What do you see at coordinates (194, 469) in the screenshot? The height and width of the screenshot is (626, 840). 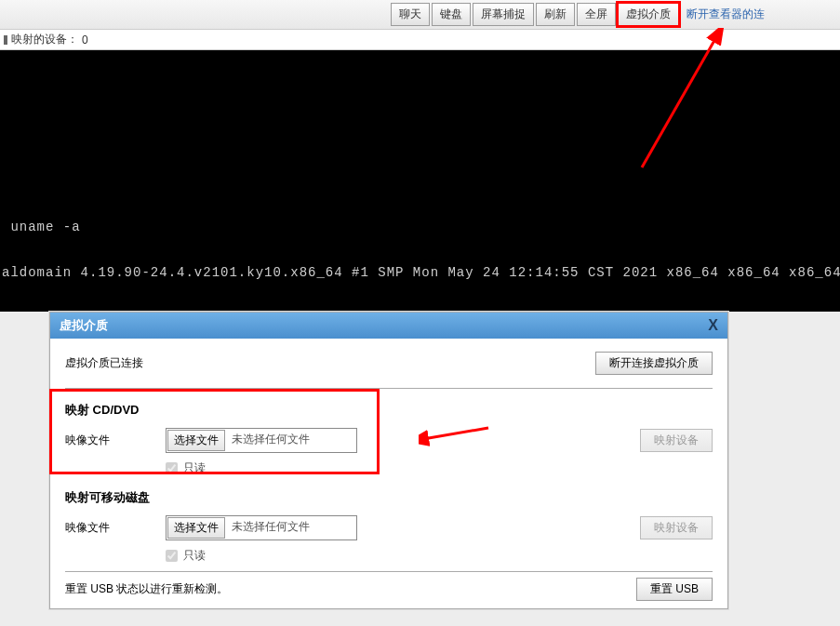 I see `readonly-label-cddvd: 只读` at bounding box center [194, 469].